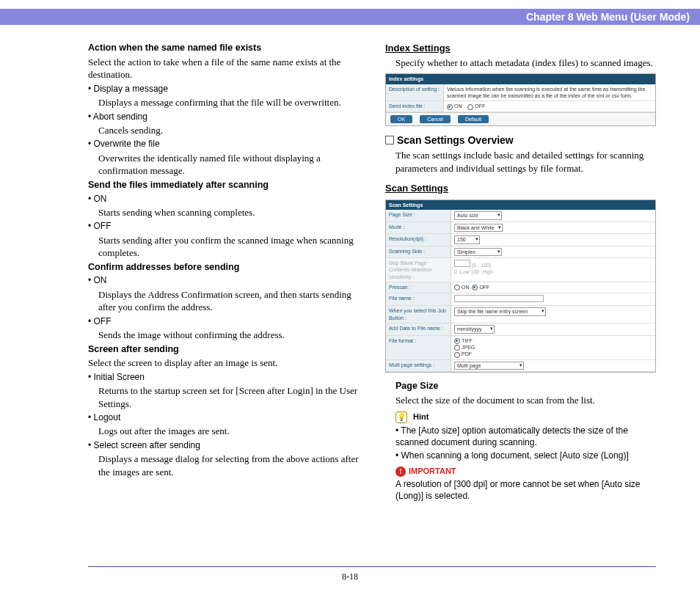  Describe the element at coordinates (418, 252) in the screenshot. I see `ss2-side-l: Scanning Side :` at that location.